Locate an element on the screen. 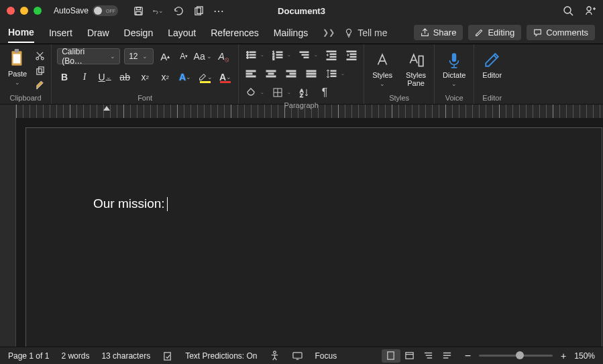 The height and width of the screenshot is (364, 603). tab-draw: Draw is located at coordinates (98, 33).